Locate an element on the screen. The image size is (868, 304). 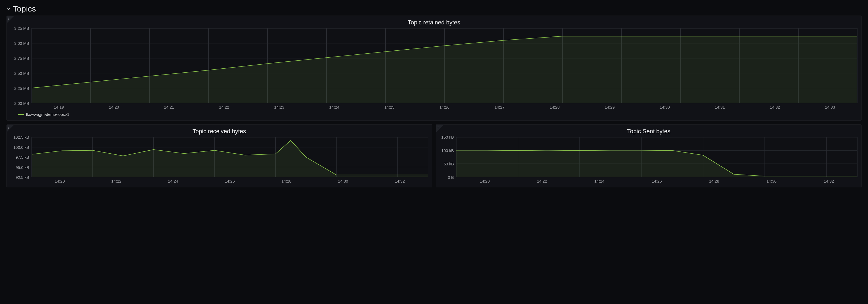
row-title: Topics is located at coordinates (24, 9).